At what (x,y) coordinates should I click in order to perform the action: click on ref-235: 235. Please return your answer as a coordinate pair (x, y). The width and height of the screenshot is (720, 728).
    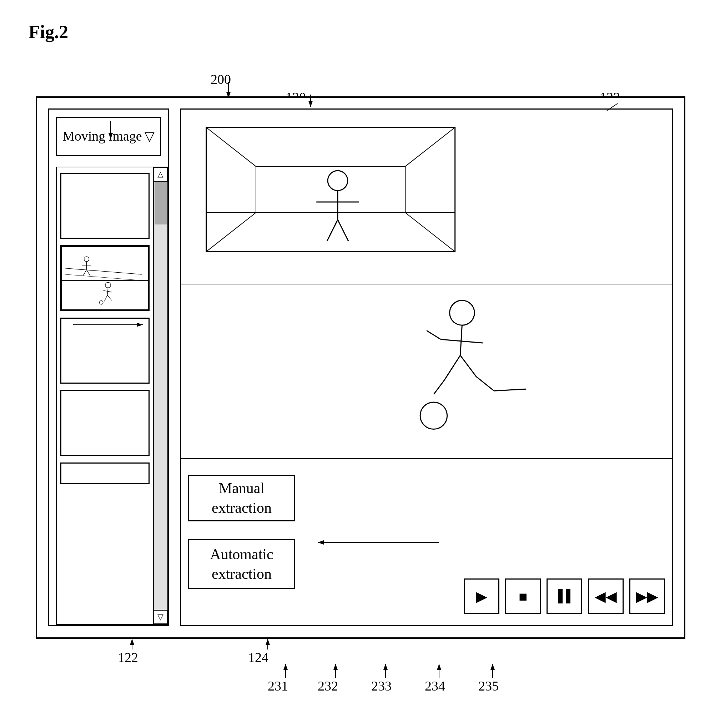
    Looking at the image, I should click on (489, 686).